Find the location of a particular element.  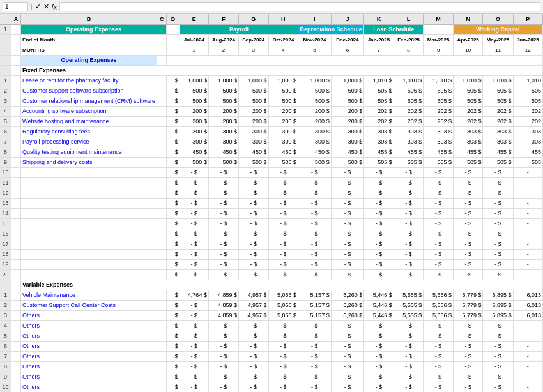

fixed-label-2: Customer support software subscription is located at coordinates (89, 91).